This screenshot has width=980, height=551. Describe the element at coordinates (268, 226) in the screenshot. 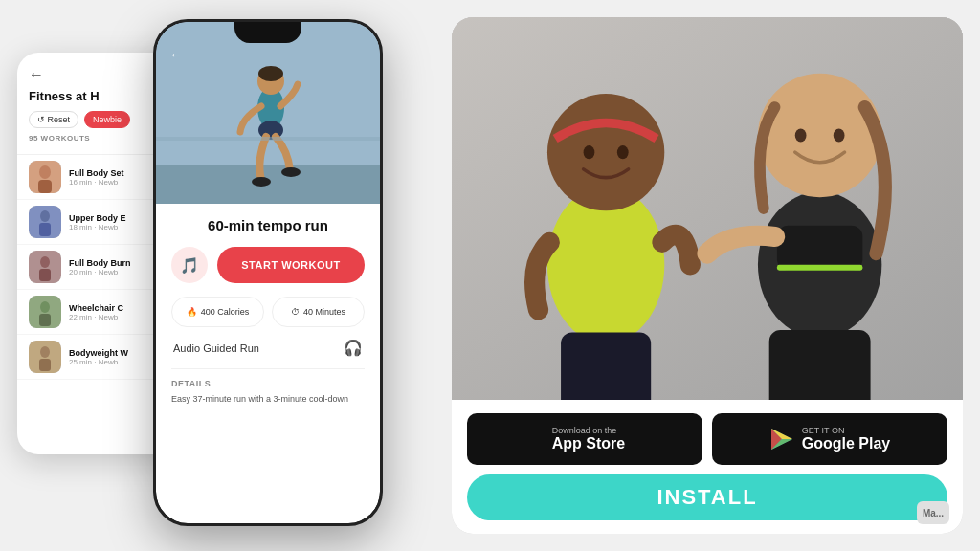

I see `workout-detail-title: 60-min tempo run` at that location.